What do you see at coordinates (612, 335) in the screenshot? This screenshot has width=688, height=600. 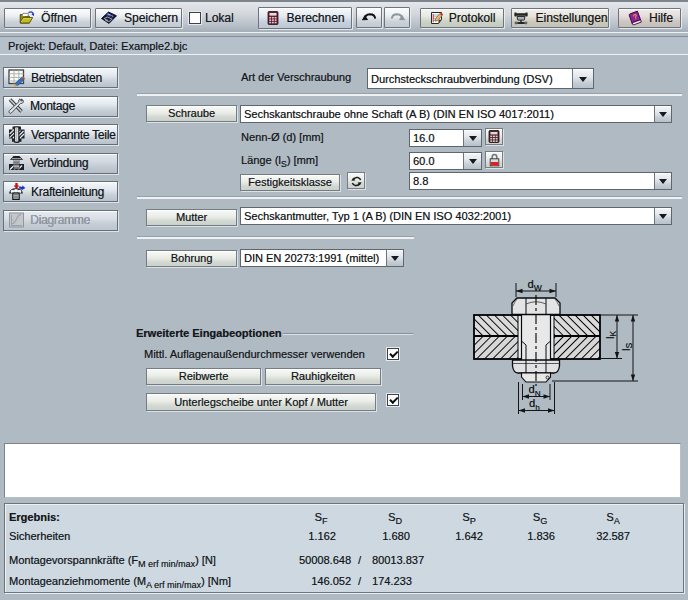 I see `svg-text: lK` at bounding box center [612, 335].